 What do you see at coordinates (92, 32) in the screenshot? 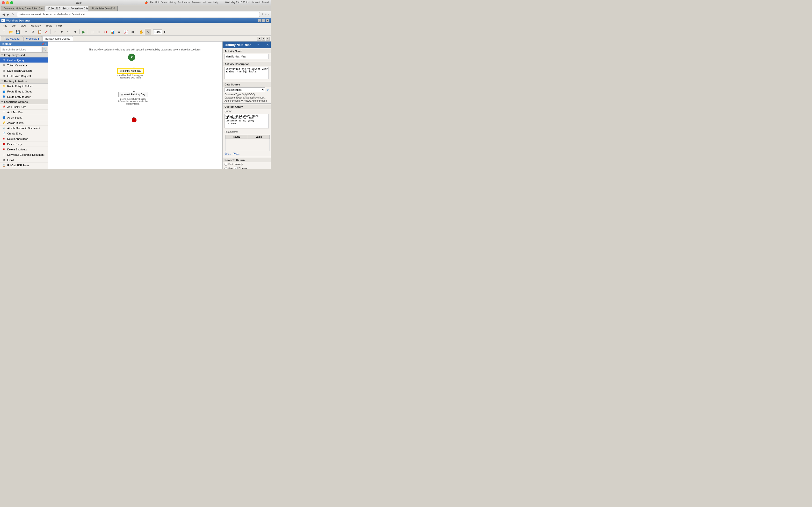
I see `toolbar-zoom-fit-btn: ⊡` at bounding box center [92, 32].